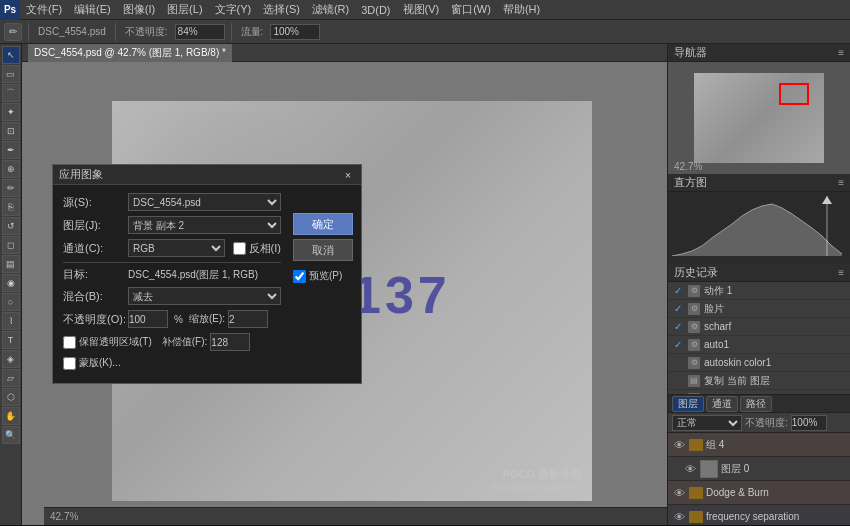  Describe the element at coordinates (323, 224) in the screenshot. I see `dialog-ok-button: 确定` at that location.